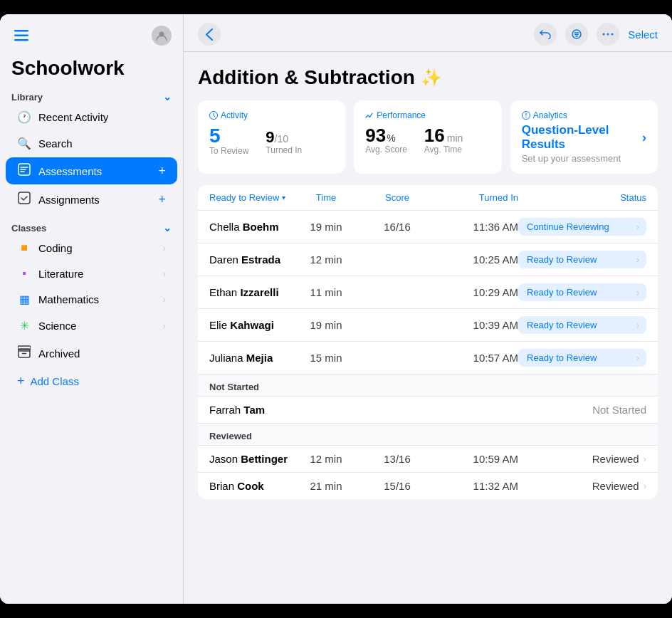 The width and height of the screenshot is (672, 618). I want to click on library-section-header: Library ⌄, so click(91, 96).